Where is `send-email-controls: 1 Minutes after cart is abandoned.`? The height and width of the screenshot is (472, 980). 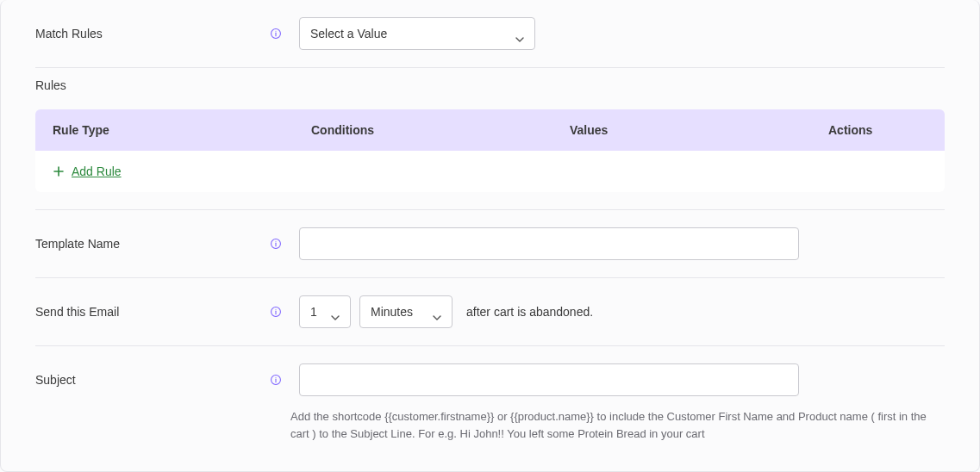 send-email-controls: 1 Minutes after cart is abandoned. is located at coordinates (431, 312).